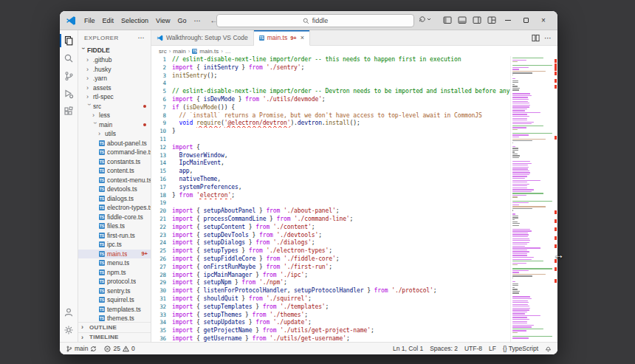 The image size is (635, 364). Describe the element at coordinates (114, 217) in the screenshot. I see `tree-item-fiddle-core-ts: TSfiddle-core.ts` at that location.